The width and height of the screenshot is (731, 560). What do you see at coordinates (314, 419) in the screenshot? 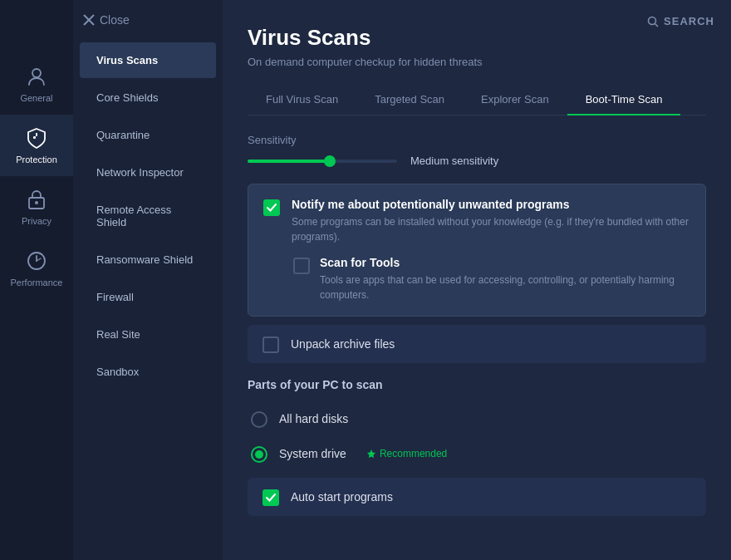
I see `all-hard-disks-label: All hard disks` at bounding box center [314, 419].